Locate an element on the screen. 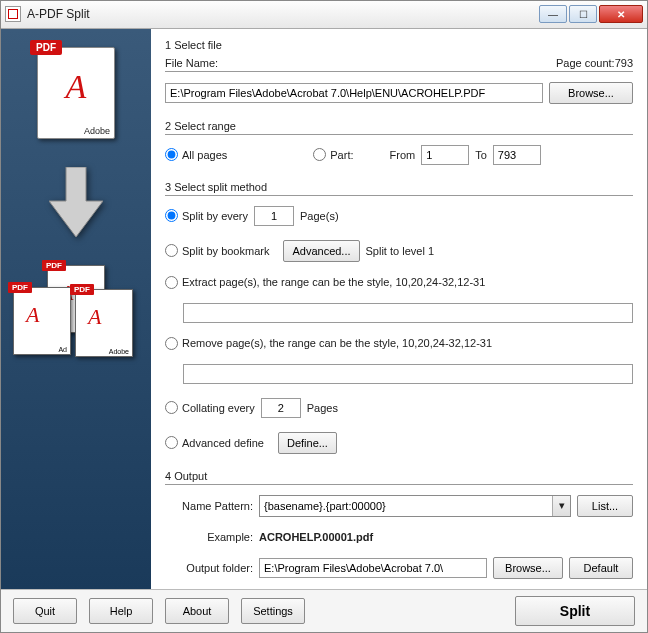  from-label: From is located at coordinates (403, 155).